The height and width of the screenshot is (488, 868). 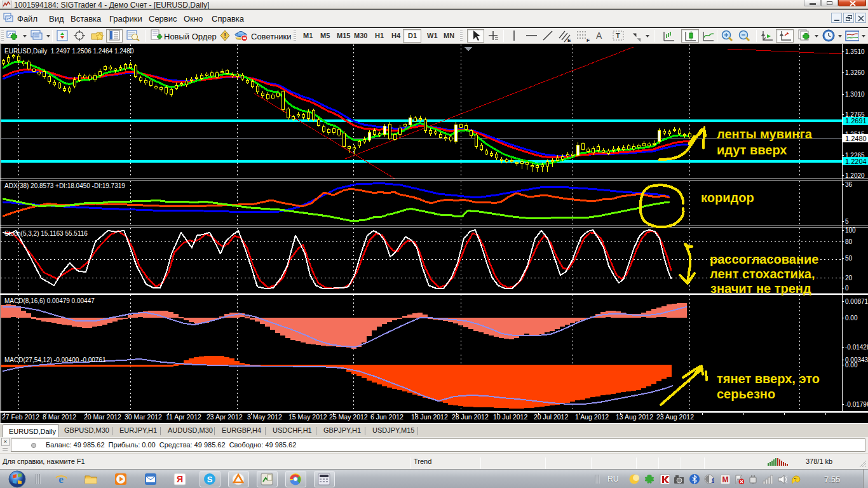 I want to click on svg-text: 1.2020, so click(x=855, y=175).